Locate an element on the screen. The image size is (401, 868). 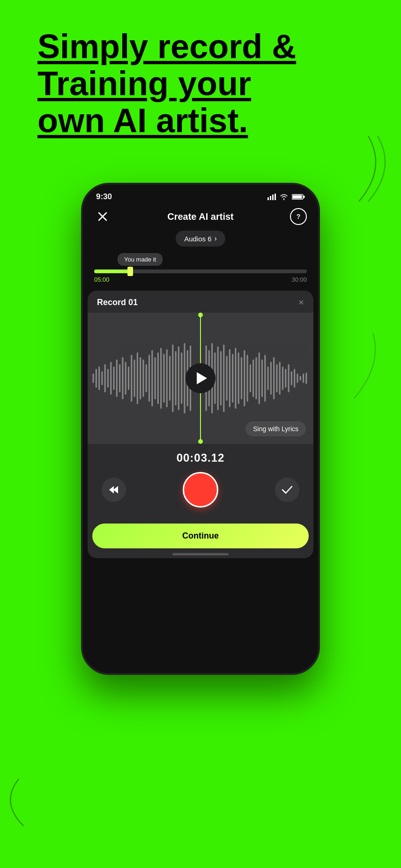
audios-label: Audios 6 is located at coordinates (198, 239).